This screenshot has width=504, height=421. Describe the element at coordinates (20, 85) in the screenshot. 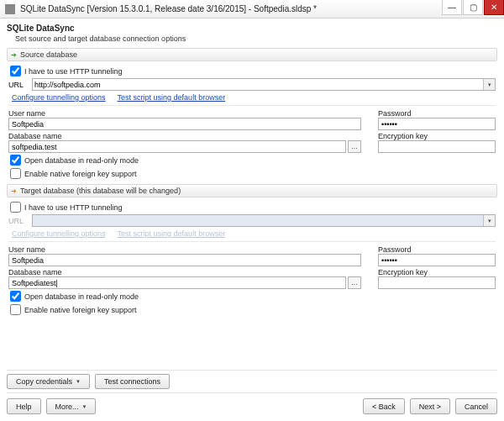

I see `source-url-label: URL` at that location.